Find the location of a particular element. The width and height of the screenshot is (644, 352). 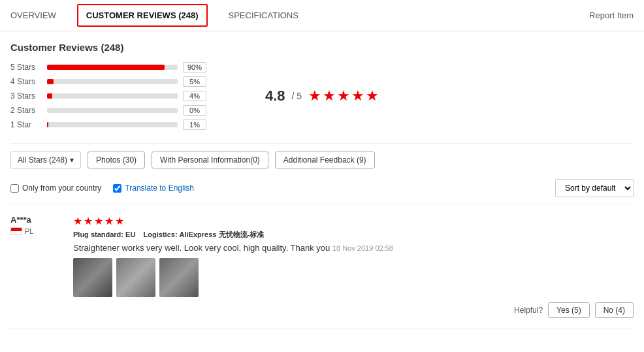

photos-filter-btn: Photos (30) is located at coordinates (116, 160).